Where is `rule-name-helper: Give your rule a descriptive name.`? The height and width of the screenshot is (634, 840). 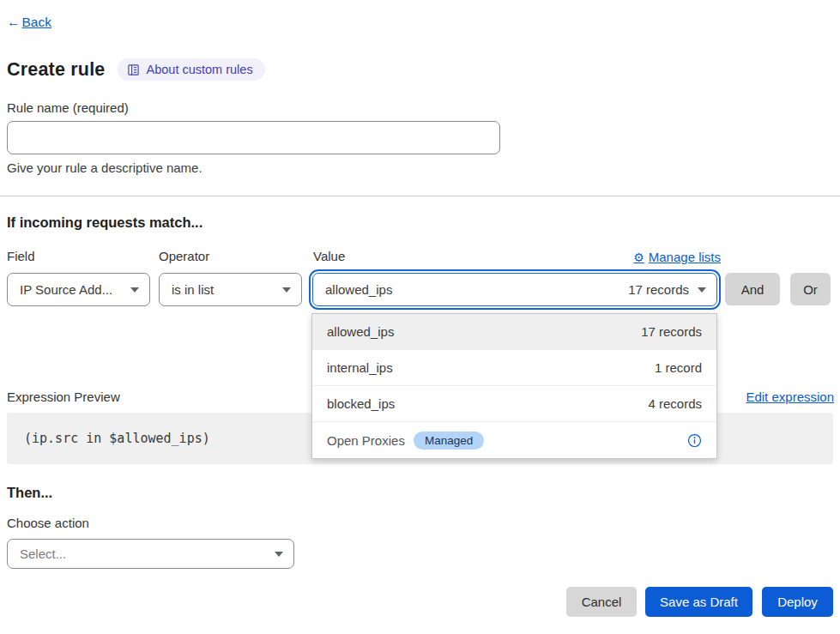
rule-name-helper: Give your rule a descriptive name. is located at coordinates (105, 168).